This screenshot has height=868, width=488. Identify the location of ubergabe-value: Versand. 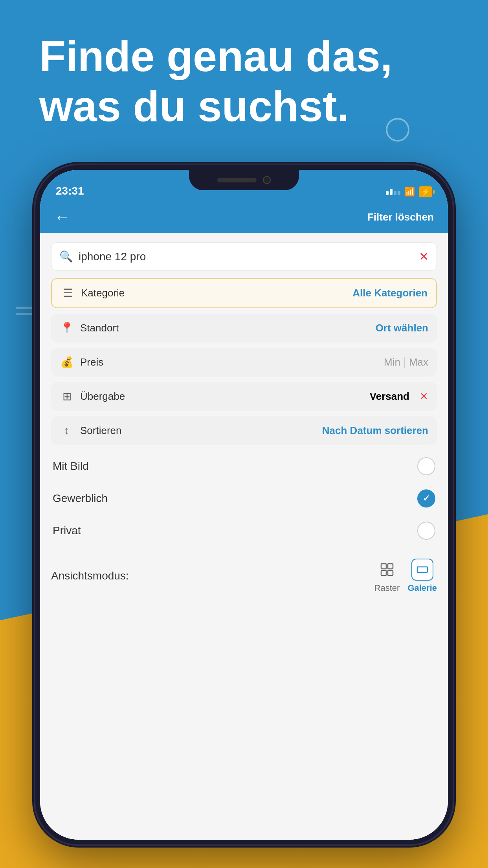
(390, 396).